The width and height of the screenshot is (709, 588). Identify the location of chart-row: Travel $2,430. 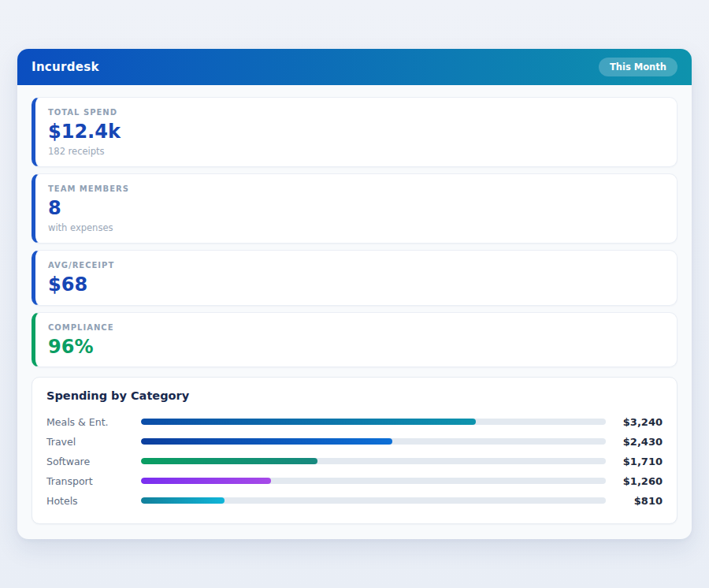
(354, 441).